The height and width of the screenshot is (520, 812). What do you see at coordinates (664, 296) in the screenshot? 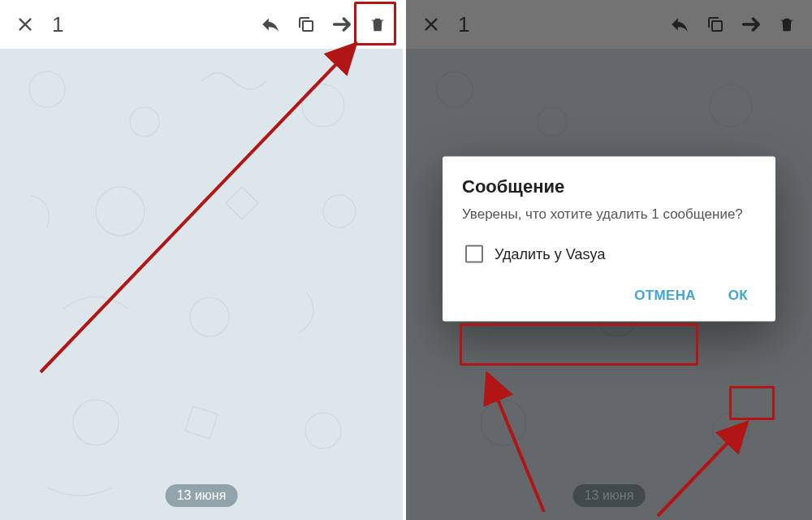
I see `cancel-button: ОТМЕНА` at bounding box center [664, 296].